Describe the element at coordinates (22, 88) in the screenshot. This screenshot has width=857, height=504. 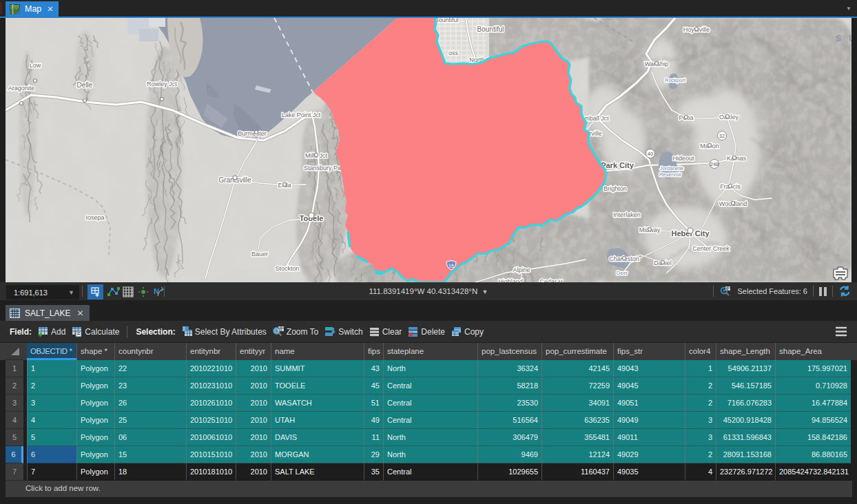
I see `svg-text: Aragonite` at that location.